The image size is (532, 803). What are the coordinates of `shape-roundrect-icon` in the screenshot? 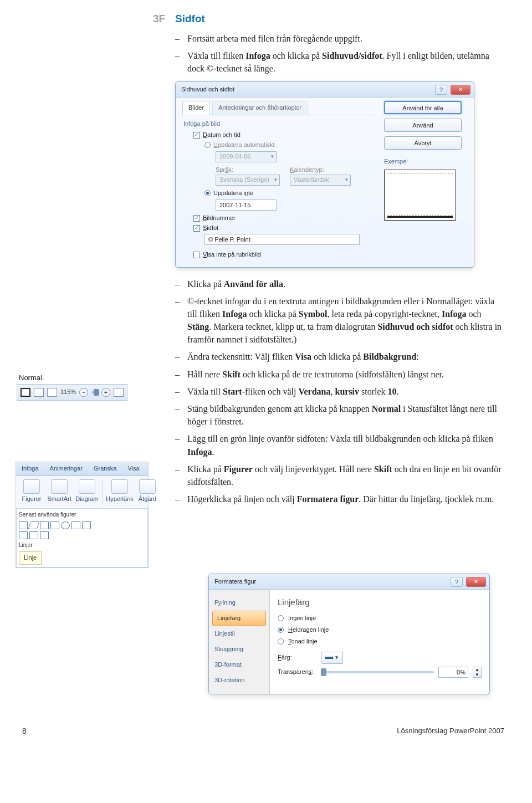 It's located at (86, 525).